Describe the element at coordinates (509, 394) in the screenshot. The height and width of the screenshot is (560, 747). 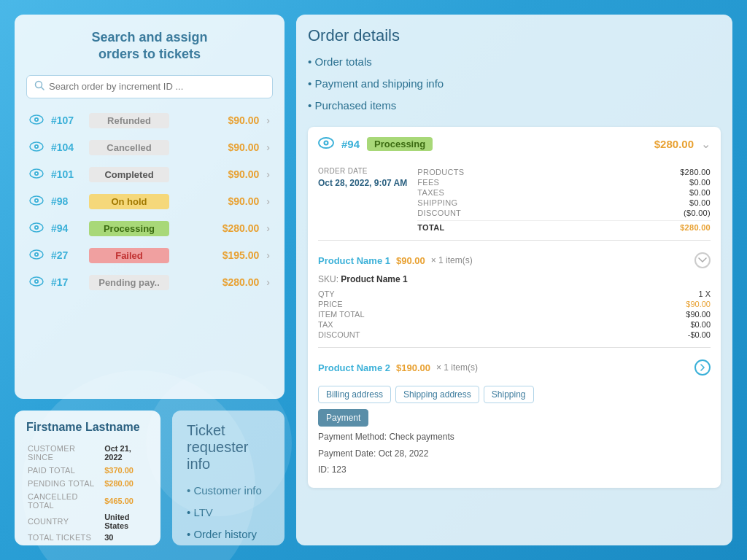
I see `shipping-button: Shipping` at that location.